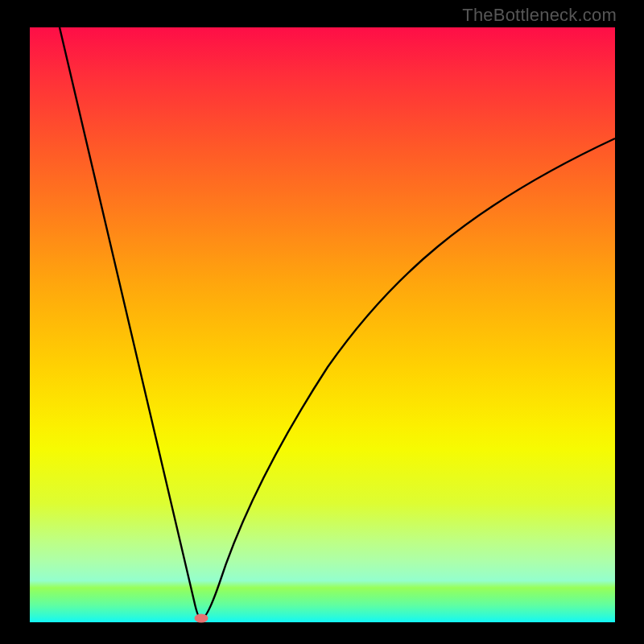  Describe the element at coordinates (539, 15) in the screenshot. I see `watermark-text: TheBottleneck.com` at that location.